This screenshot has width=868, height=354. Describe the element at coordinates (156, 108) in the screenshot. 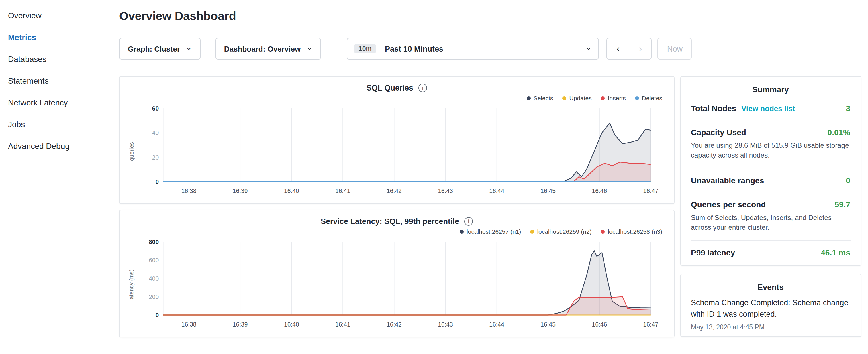

I see `svg-text: 60` at that location.